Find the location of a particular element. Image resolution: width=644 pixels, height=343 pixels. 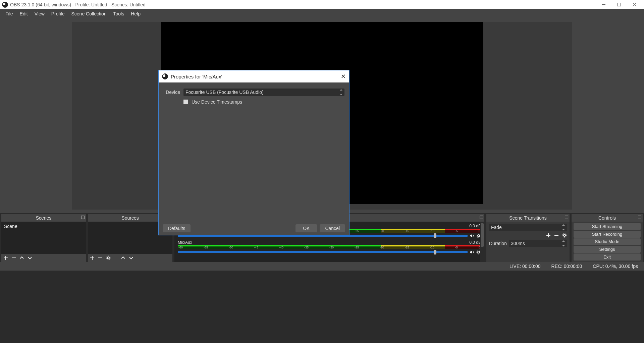

device-select-value: Focusrite USB (Focusrite USB Audio) is located at coordinates (225, 92).